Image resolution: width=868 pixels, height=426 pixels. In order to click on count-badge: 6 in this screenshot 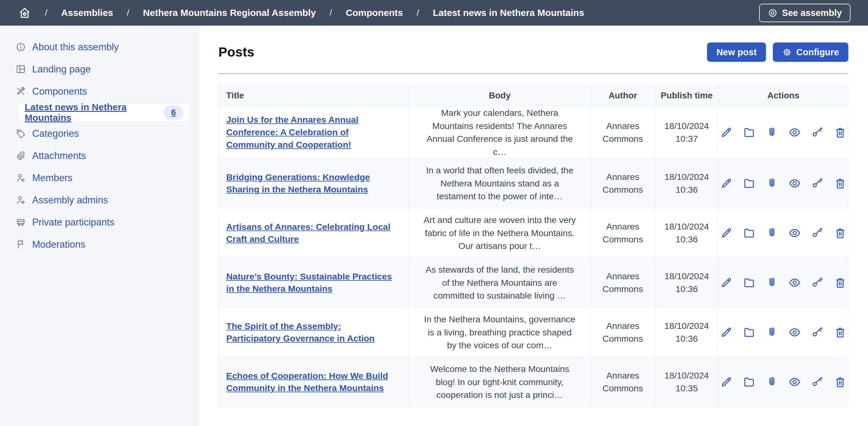, I will do `click(173, 113)`.